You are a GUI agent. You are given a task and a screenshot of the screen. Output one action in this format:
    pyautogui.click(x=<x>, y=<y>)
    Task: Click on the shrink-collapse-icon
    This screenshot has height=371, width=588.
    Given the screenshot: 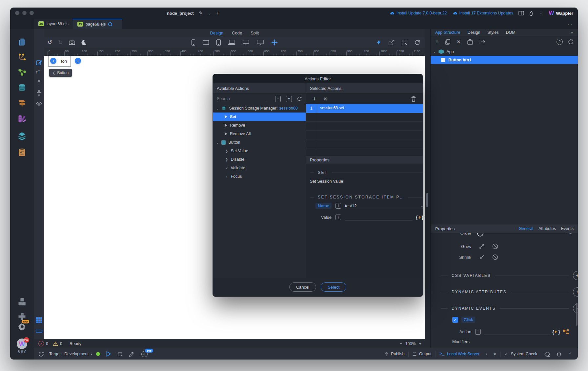 What is the action you would take?
    pyautogui.click(x=482, y=257)
    